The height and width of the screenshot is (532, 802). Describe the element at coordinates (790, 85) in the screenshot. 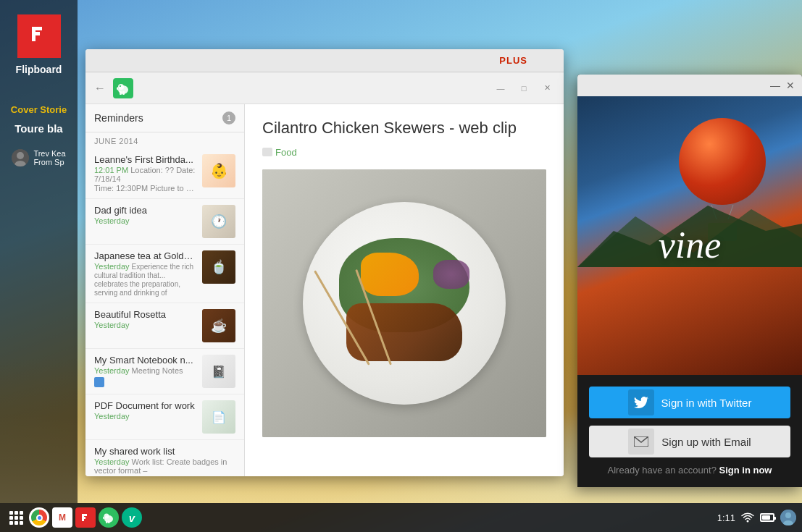

I see `vine-close-button: ✕` at that location.